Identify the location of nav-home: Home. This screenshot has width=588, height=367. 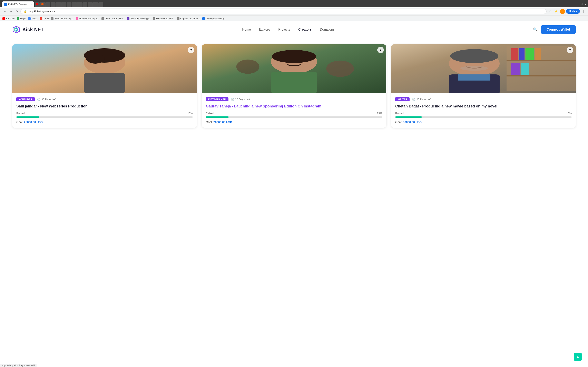
(247, 30).